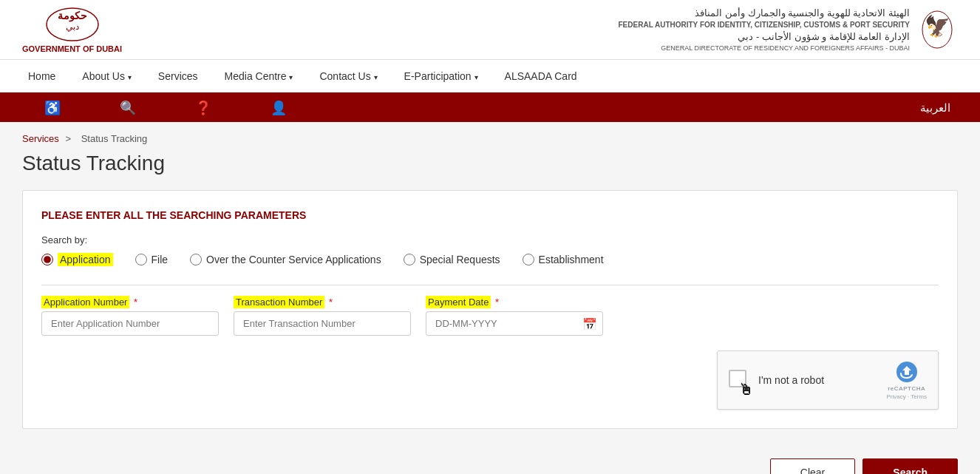  I want to click on recaptcha-checkbox-area: 🖱, so click(739, 380).